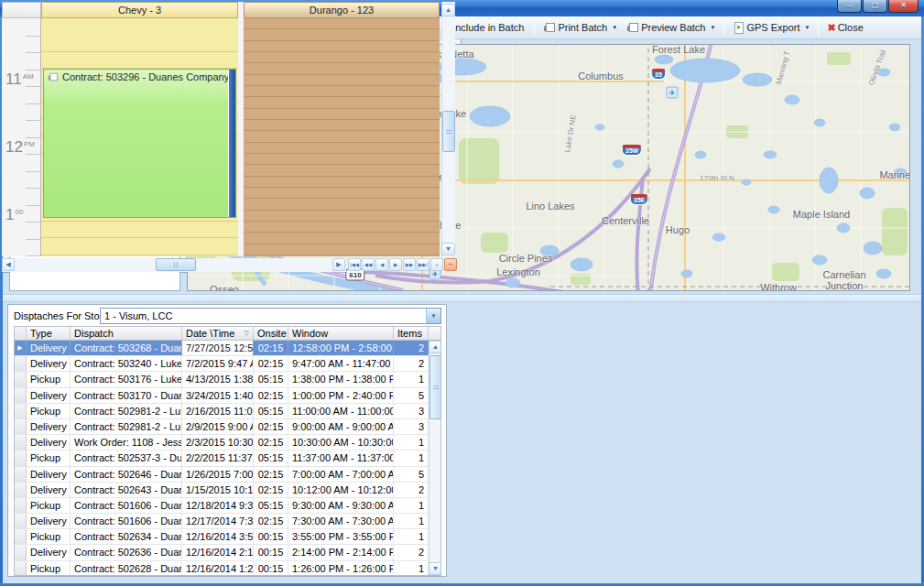  I want to click on cell-date-time: 12/16/2014 2:1..., so click(218, 552).